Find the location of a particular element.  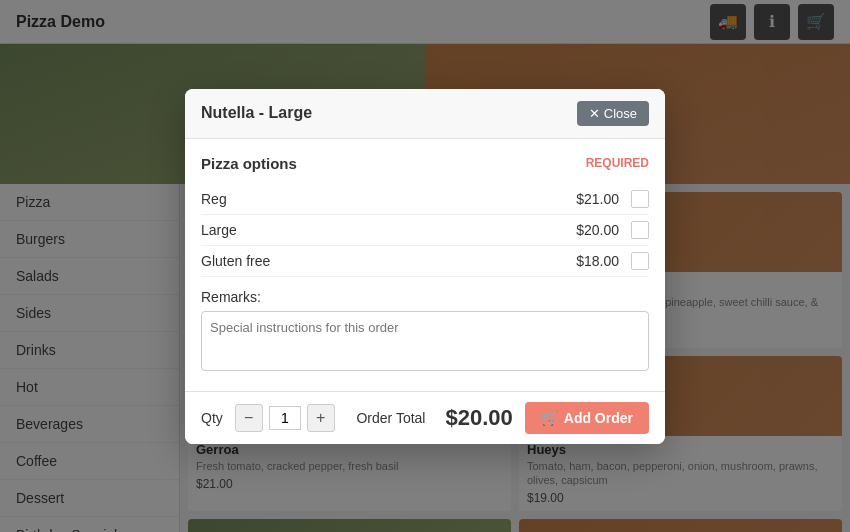

modal-footer: Qty − + Order Total $20.00 🛒 Add Order is located at coordinates (425, 418).